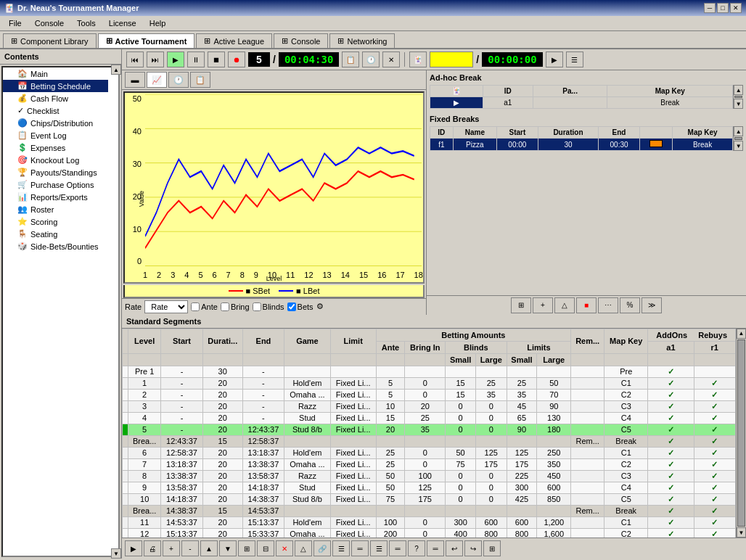  Describe the element at coordinates (430, 532) in the screenshot. I see `table-row: 1215:13:372015:33:37Omaha ...Fixed Li...…` at that location.